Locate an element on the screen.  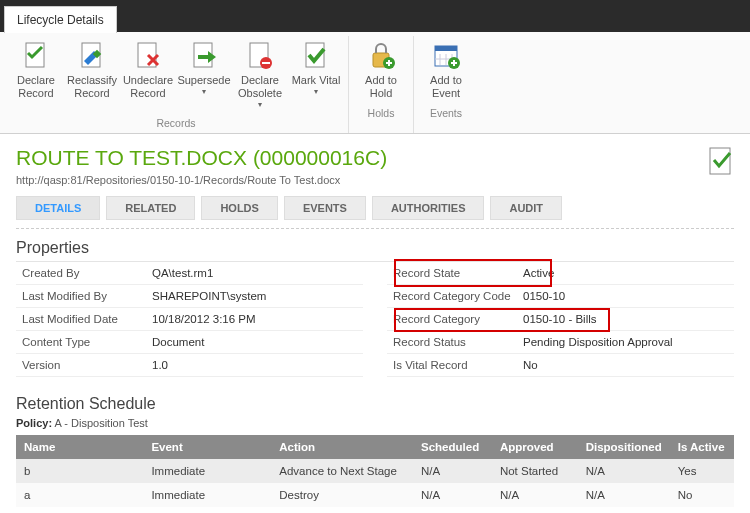
prop-last-modified-by: Last Modified BySHAREPOINT\system is located at coordinates (190, 296).